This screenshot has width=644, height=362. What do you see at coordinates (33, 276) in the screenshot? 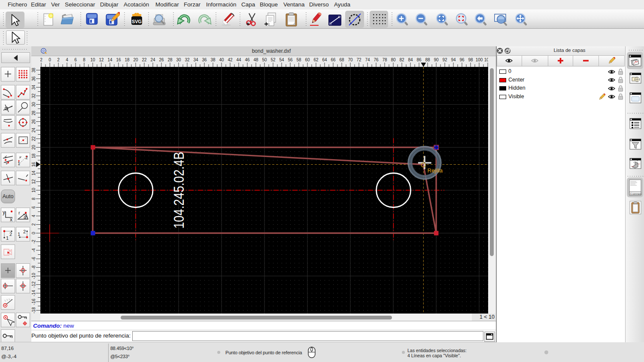
I see `svg-text: -10` at bounding box center [33, 276].